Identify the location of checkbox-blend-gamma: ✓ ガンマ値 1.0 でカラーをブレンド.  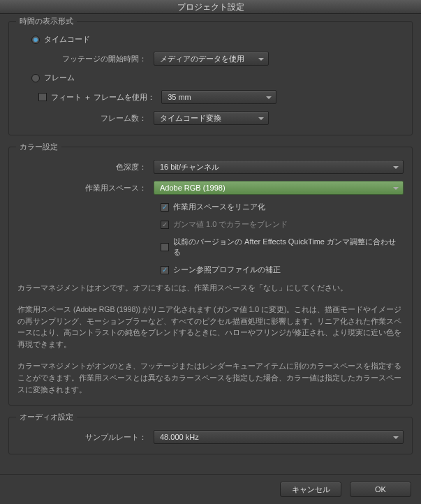
(224, 225).